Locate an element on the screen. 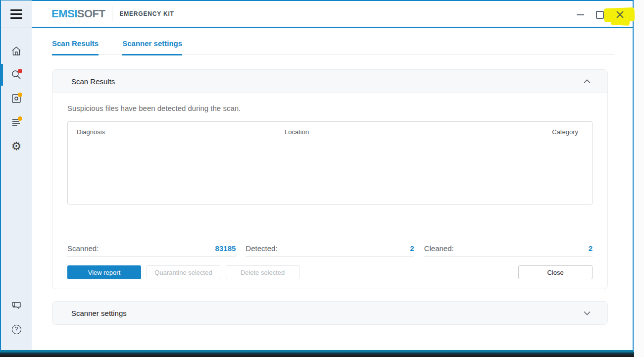 This screenshot has width=644, height=357. tab-scan-results: Scan Results is located at coordinates (75, 48).